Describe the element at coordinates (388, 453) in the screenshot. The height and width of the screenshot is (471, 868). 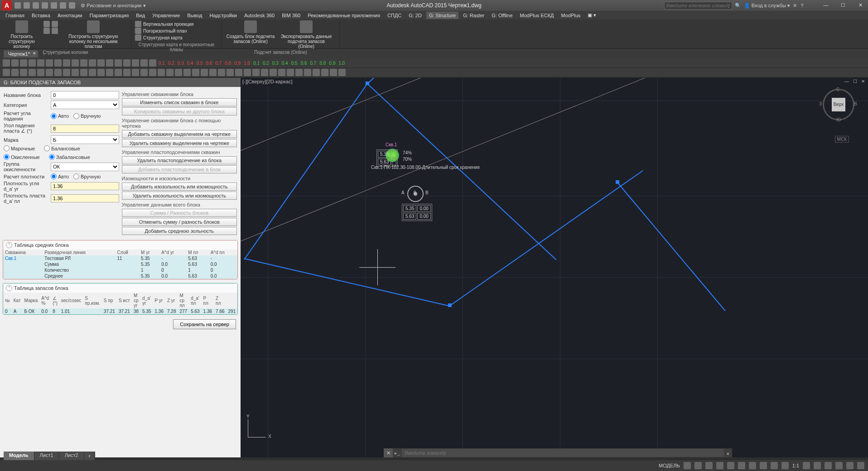
I see `cmd-close-icon: ✕` at that location.